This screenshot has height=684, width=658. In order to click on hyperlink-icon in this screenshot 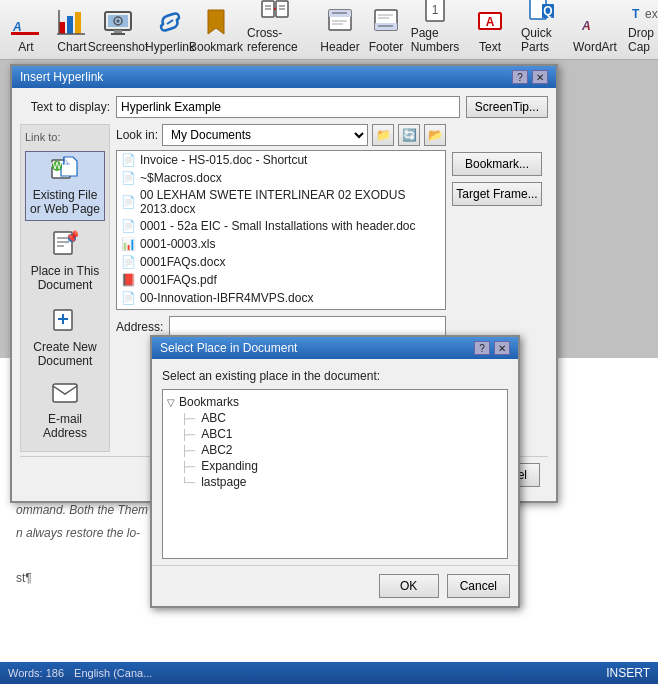, I will do `click(170, 22)`.